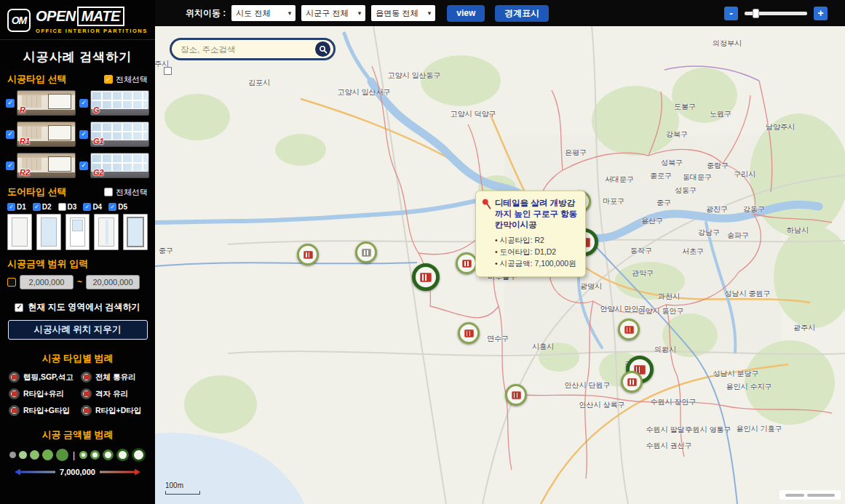 The height and width of the screenshot is (504, 845). Describe the element at coordinates (531, 234) in the screenshot. I see `case-tooltip: 디테일을 살려 개방감까지 높인 구로구 항동 칸막이시공 • 시공타입: R2…` at that location.